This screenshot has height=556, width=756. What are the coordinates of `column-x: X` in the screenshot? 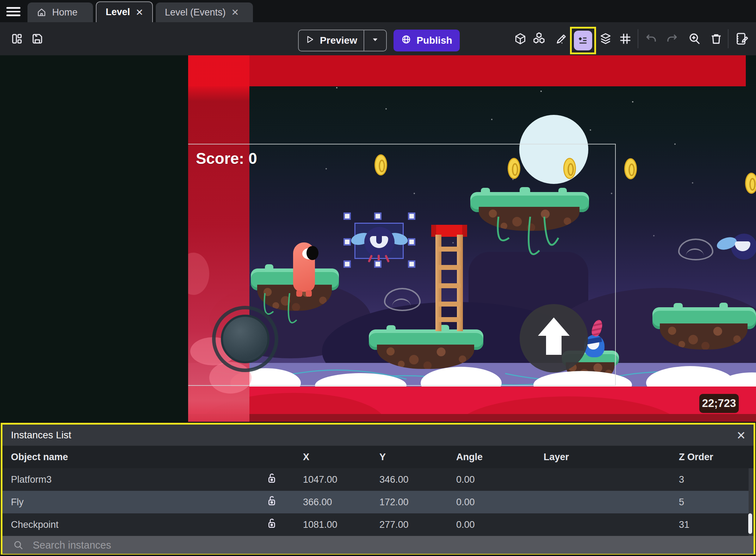 It's located at (306, 457).